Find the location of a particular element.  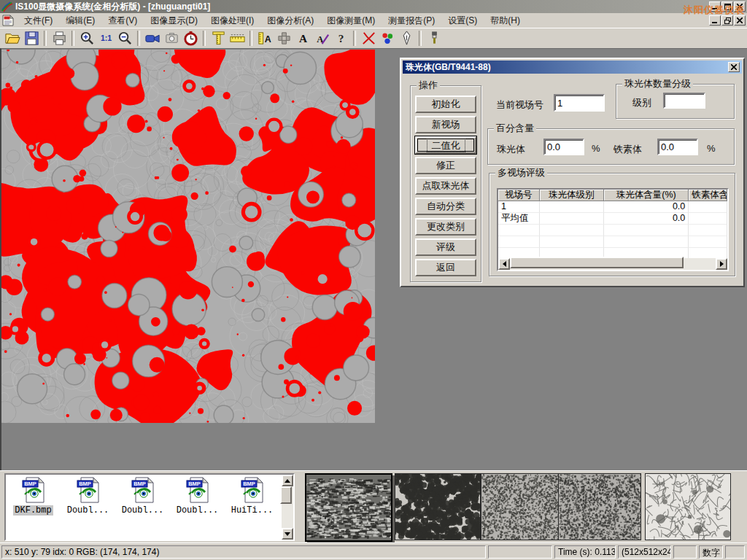

close-button is located at coordinates (740, 7).